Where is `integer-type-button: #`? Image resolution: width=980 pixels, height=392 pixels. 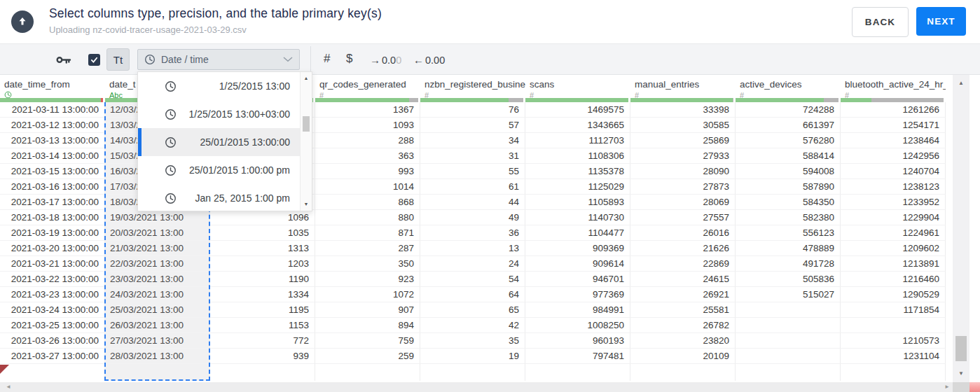 integer-type-button: # is located at coordinates (326, 59).